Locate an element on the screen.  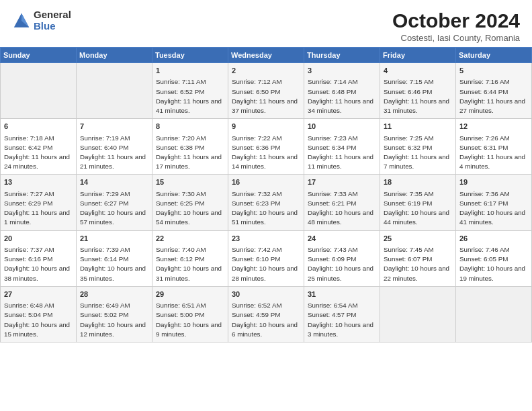
calendar-cell: 20Sunrise: 7:37 AM Sunset: 6:16 PM Dayli… is located at coordinates (39, 258).